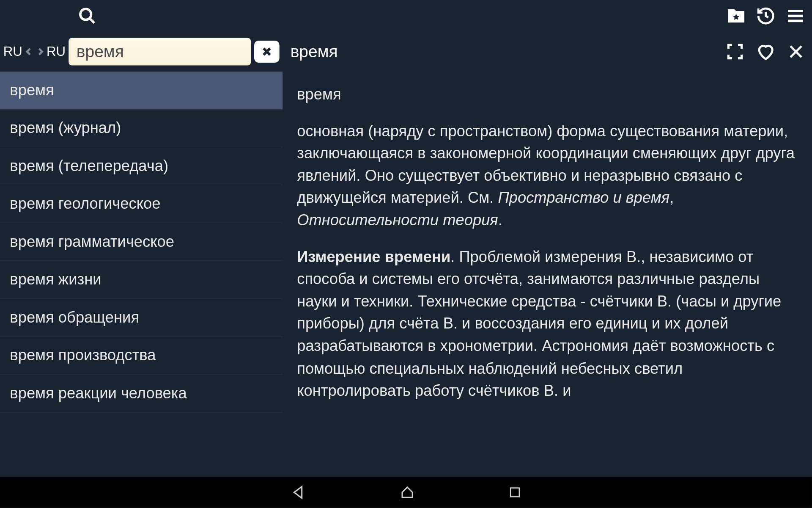 This screenshot has height=508, width=812. Describe the element at coordinates (765, 52) in the screenshot. I see `heart-icon` at that location.